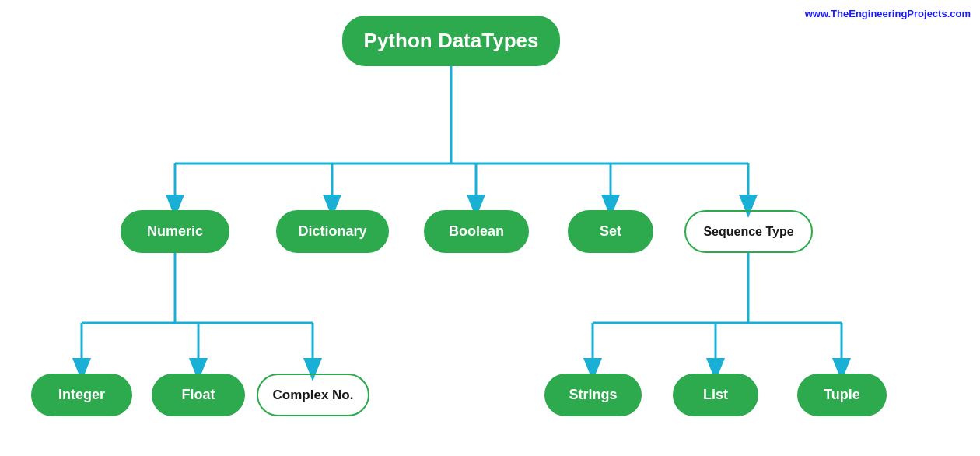  What do you see at coordinates (313, 395) in the screenshot?
I see `node-complex: Complex No.` at bounding box center [313, 395].